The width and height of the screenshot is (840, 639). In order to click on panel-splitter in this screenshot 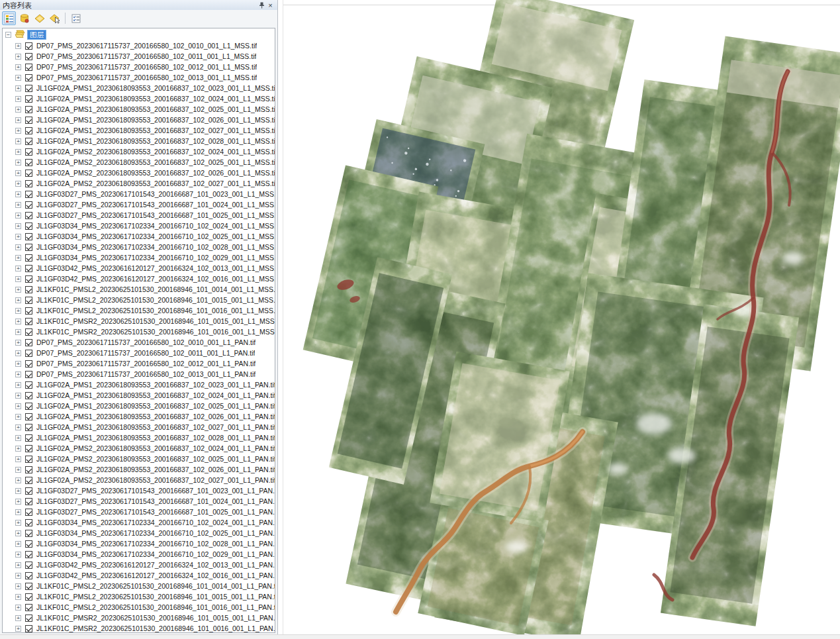, I will do `click(281, 319)`.